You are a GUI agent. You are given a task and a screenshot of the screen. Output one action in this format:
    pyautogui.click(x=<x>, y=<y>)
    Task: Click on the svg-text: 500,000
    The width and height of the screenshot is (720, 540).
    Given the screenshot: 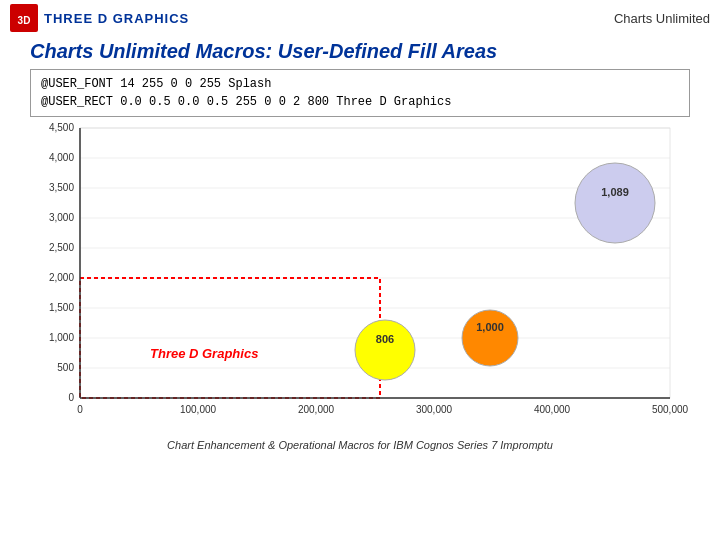 What is the action you would take?
    pyautogui.click(x=670, y=410)
    